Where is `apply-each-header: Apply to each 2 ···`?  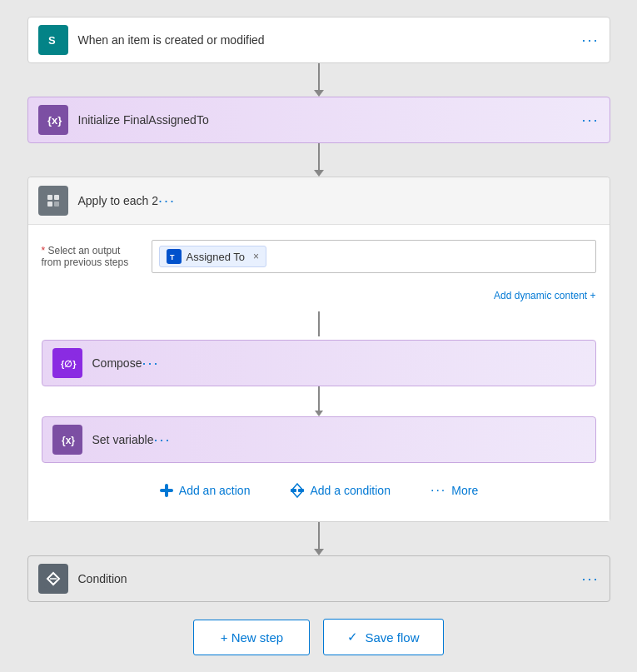
apply-each-header: Apply to each 2 ··· is located at coordinates (319, 201).